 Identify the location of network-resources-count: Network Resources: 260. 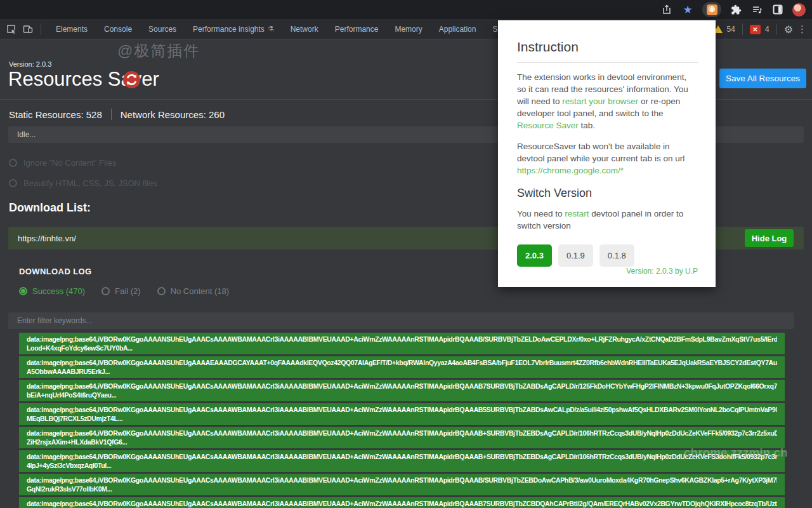
(173, 114).